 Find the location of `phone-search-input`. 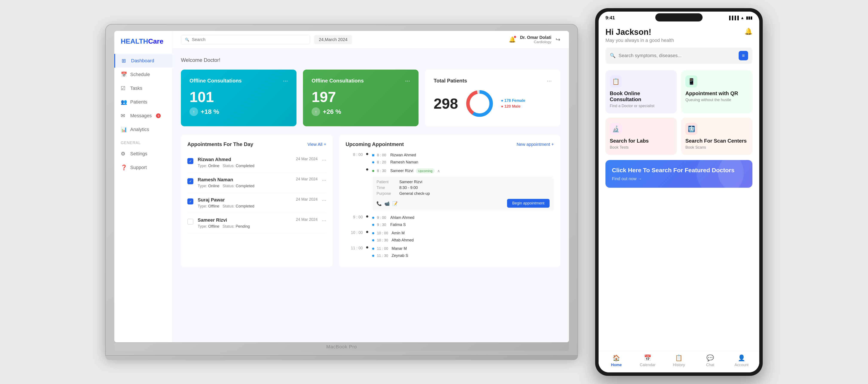

phone-search-input is located at coordinates (677, 56).